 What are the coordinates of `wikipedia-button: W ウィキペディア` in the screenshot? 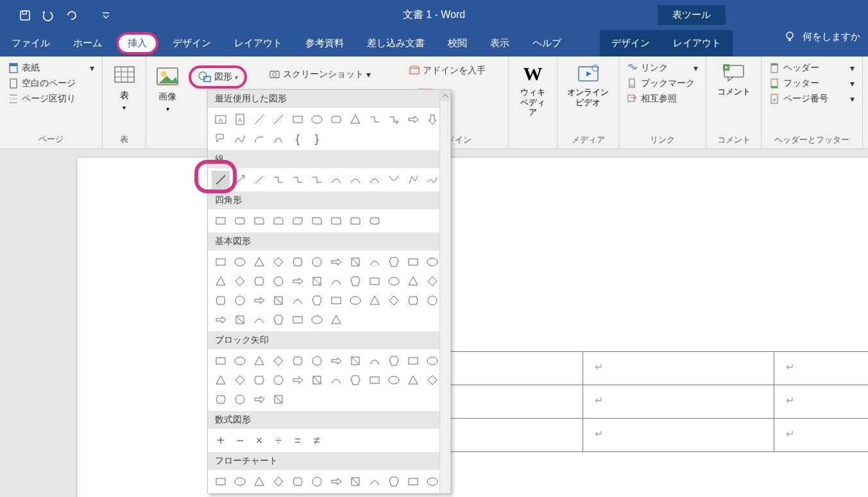 It's located at (532, 90).